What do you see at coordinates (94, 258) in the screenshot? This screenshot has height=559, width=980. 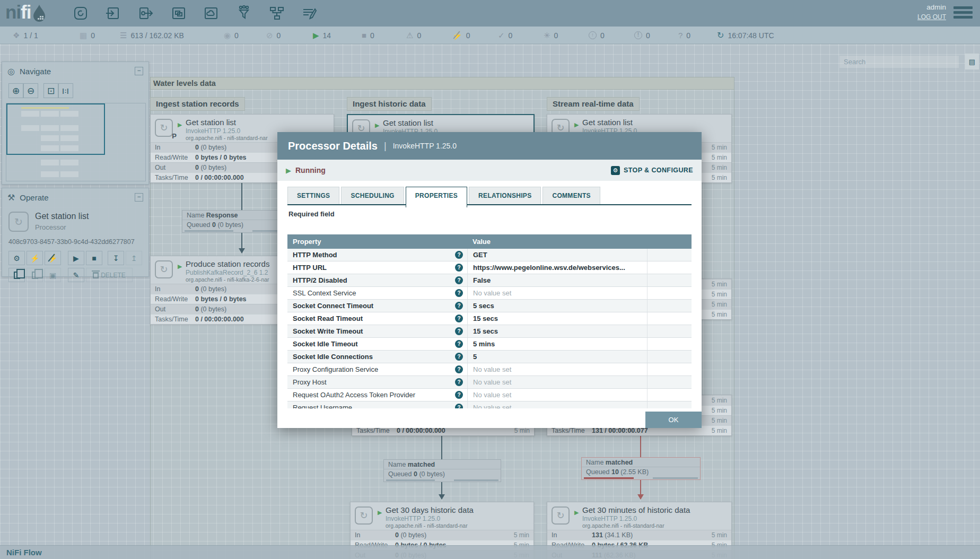 I see `stop-button: ■` at bounding box center [94, 258].